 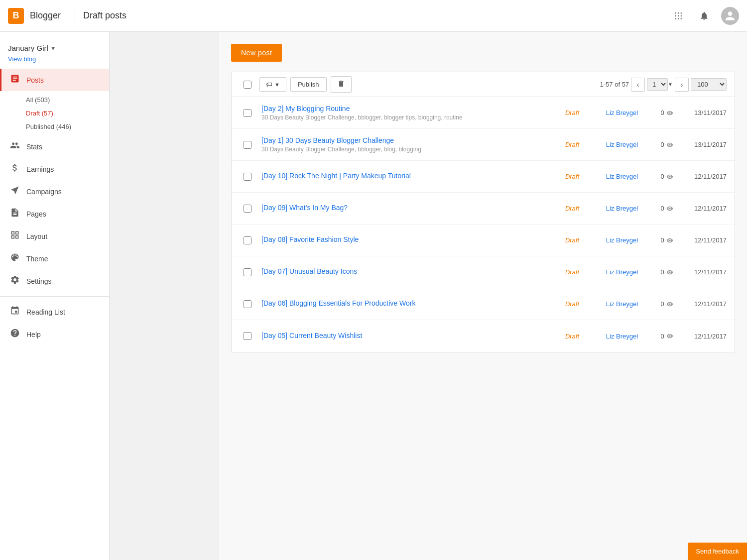 What do you see at coordinates (248, 85) in the screenshot?
I see `select-all-wrapper` at bounding box center [248, 85].